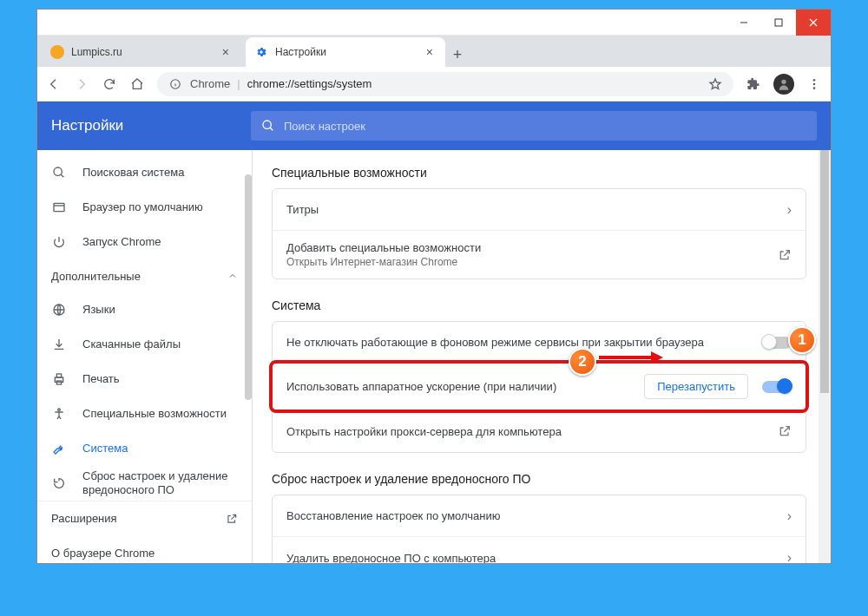  Describe the element at coordinates (539, 173) in the screenshot. I see `section-title-accessibility: Специальные возможности` at that location.